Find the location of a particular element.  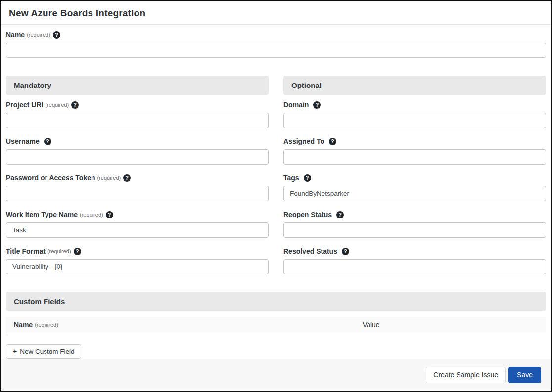

tags-help-icon: ? is located at coordinates (308, 178).